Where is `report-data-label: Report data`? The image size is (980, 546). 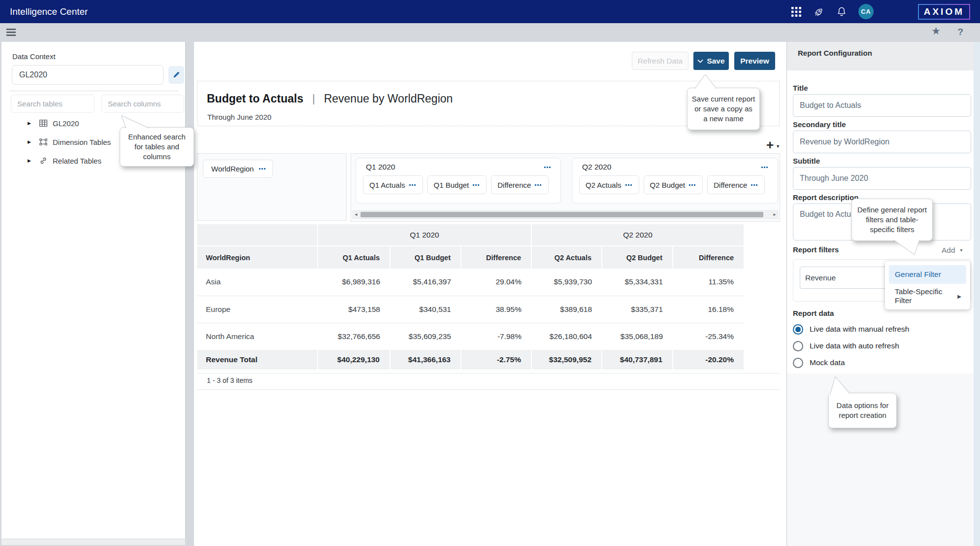
report-data-label: Report data is located at coordinates (814, 313).